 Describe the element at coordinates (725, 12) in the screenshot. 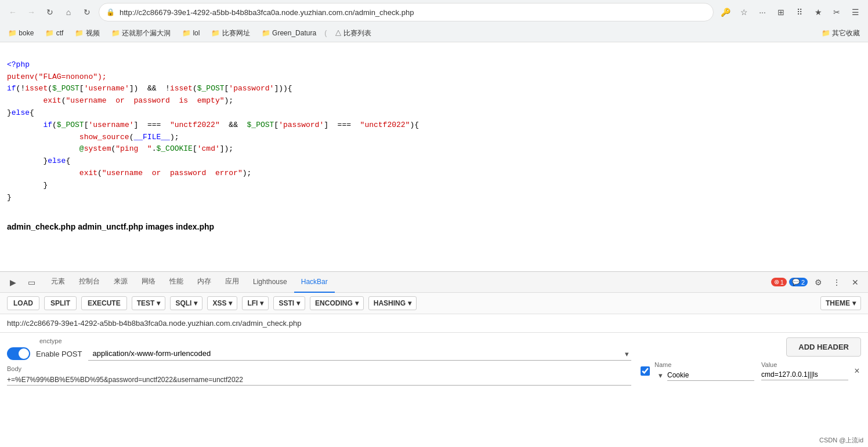

I see `key-icon: 🔑` at that location.